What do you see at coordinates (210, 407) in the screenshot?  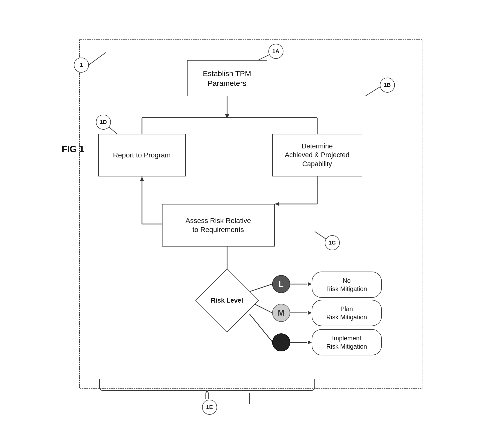 I see `circle-1E: 1E` at bounding box center [210, 407].